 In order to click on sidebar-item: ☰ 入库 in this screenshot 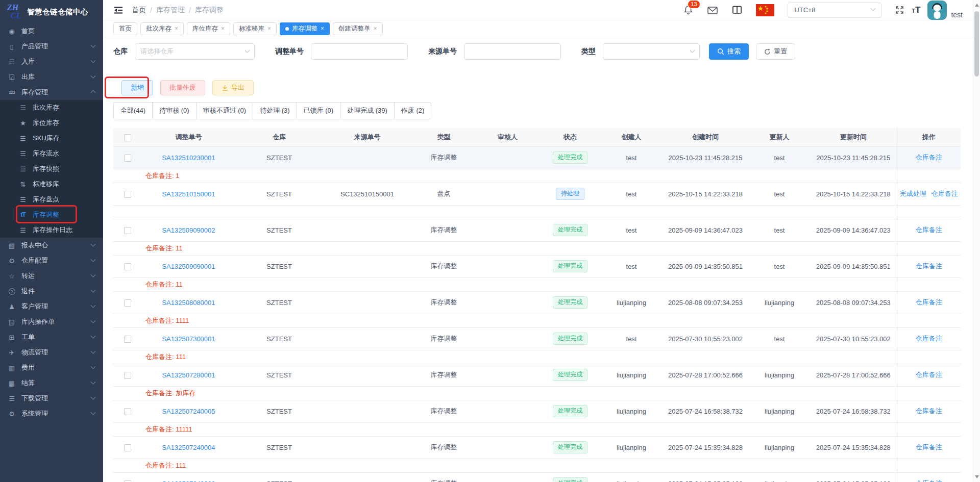, I will do `click(52, 62)`.